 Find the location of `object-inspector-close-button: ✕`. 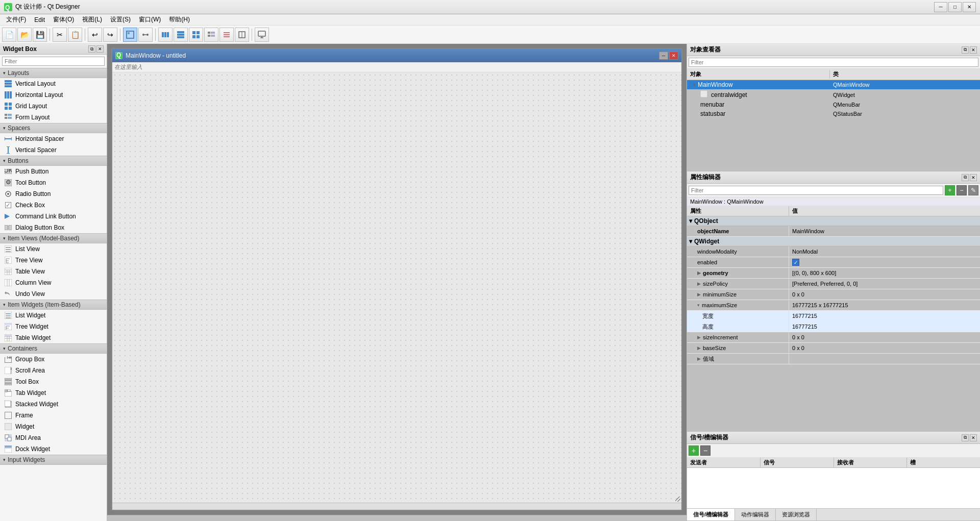

object-inspector-close-button: ✕ is located at coordinates (973, 50).